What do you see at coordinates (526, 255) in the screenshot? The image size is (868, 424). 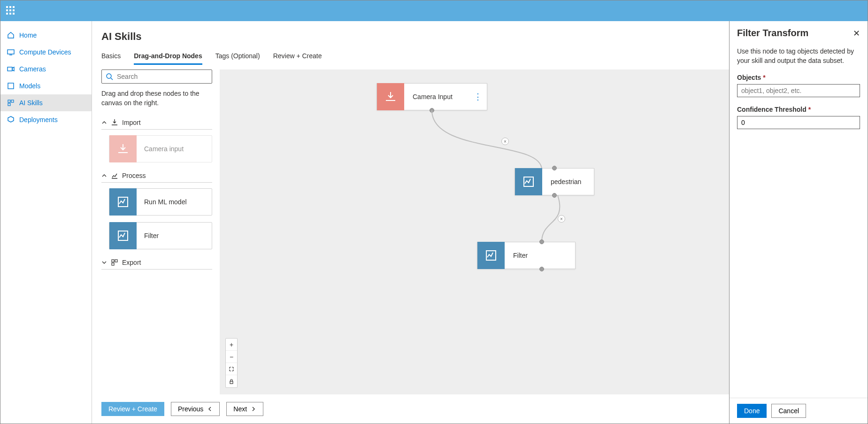 I see `canvas-node-filter: Filter` at bounding box center [526, 255].